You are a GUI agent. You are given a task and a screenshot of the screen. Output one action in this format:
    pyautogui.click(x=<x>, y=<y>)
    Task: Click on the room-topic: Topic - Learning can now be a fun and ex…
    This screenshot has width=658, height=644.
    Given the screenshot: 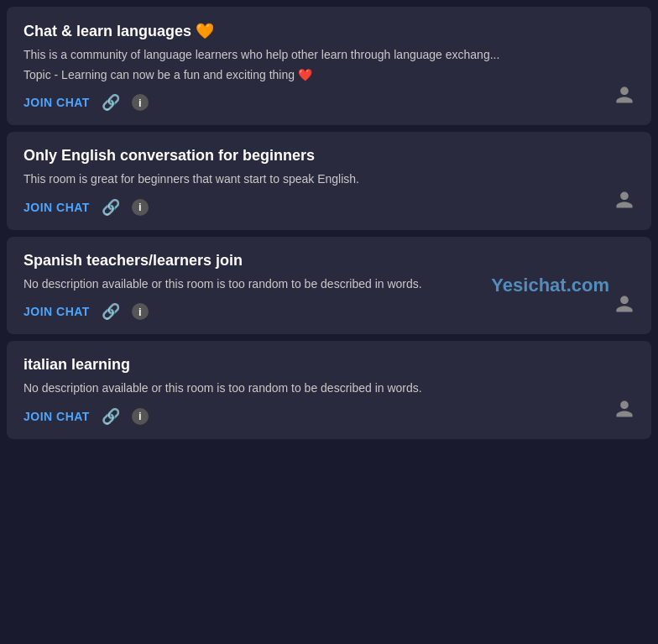 What is the action you would take?
    pyautogui.click(x=329, y=76)
    